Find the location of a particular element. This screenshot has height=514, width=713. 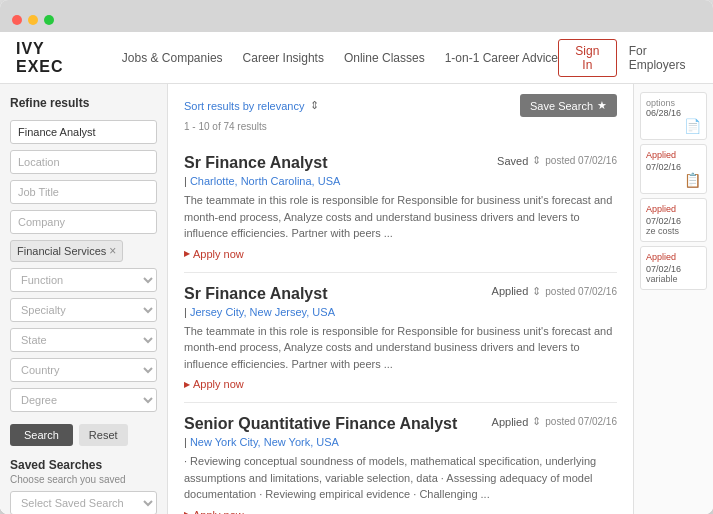

remove-tag-icon: × is located at coordinates (112, 251).